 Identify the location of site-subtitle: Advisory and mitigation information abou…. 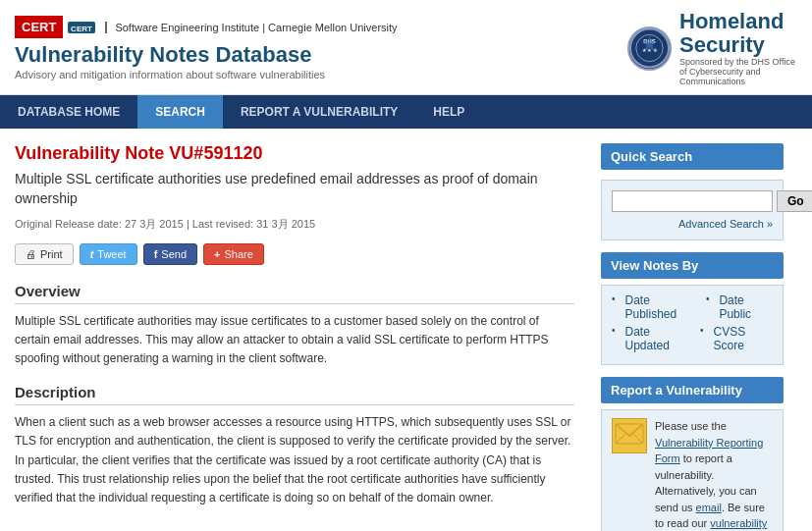
(206, 75).